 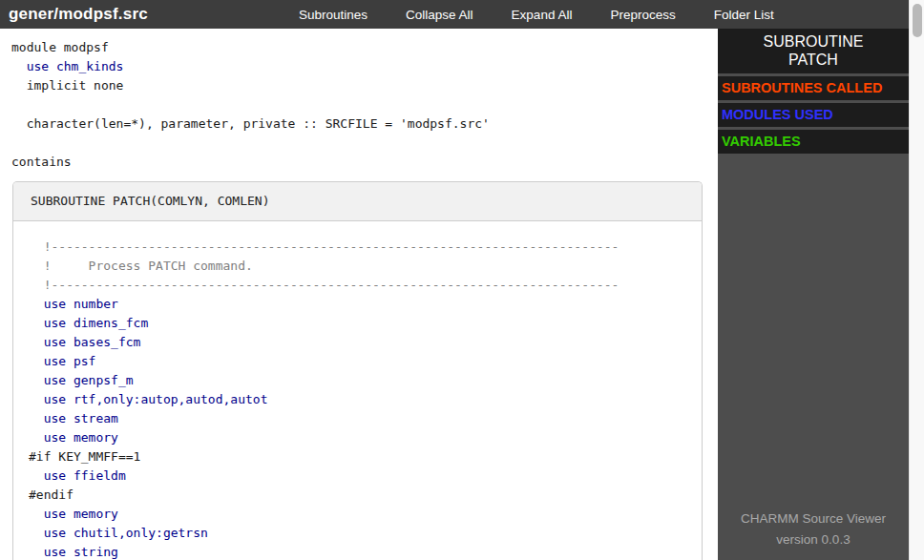 I want to click on code-line: implicit none, so click(x=365, y=86).